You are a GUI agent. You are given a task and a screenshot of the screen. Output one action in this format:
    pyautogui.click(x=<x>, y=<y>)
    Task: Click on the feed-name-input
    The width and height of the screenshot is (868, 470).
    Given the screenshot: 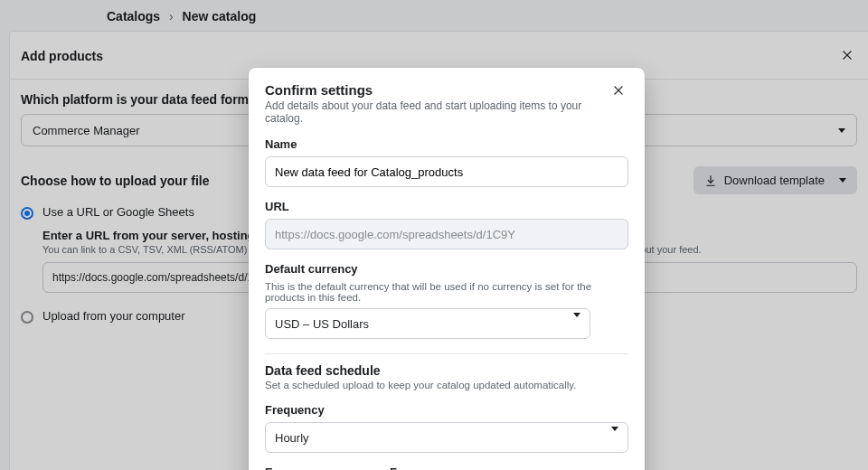 What is the action you would take?
    pyautogui.click(x=447, y=172)
    